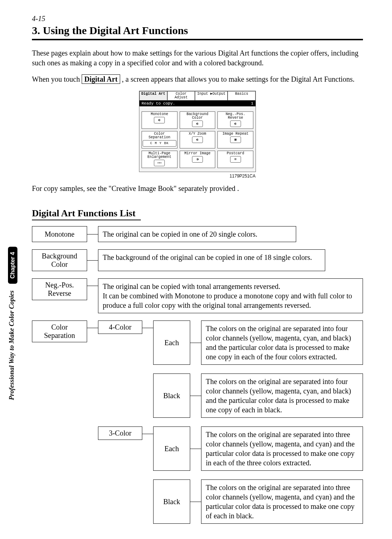  I want to click on repeat-icon: ▦, so click(236, 140).